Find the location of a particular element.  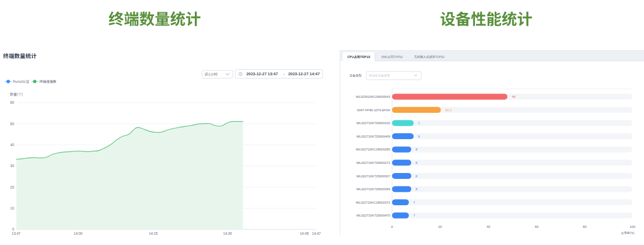

svg-text: 13:47 is located at coordinates (16, 233).